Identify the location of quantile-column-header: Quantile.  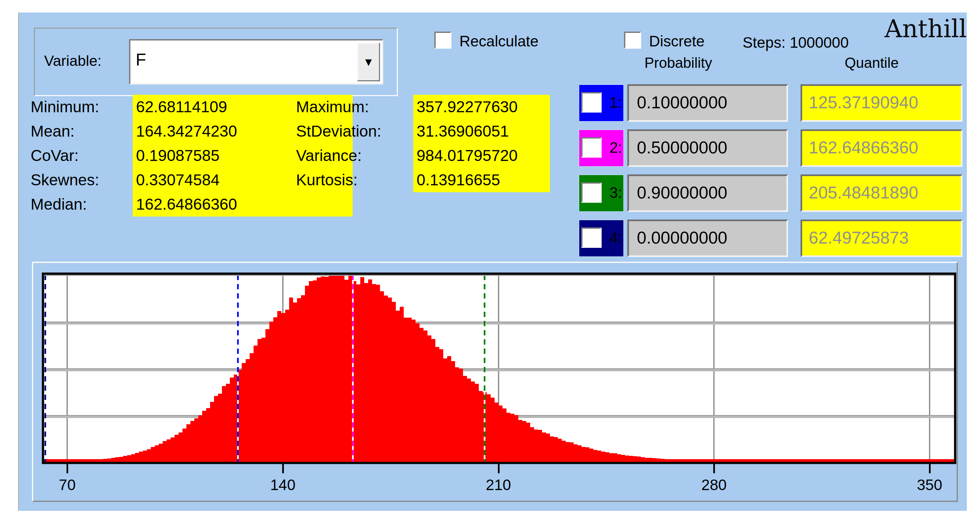
(872, 63).